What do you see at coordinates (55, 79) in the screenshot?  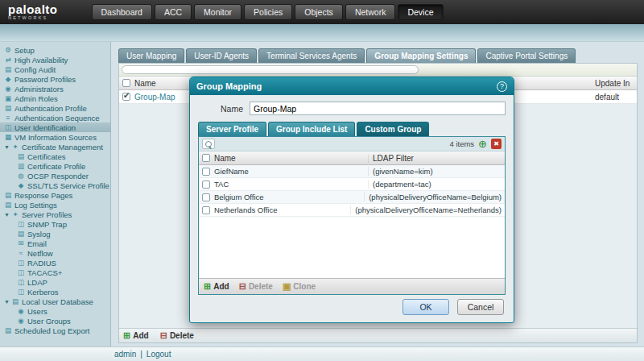 I see `sidebar-item: ▼ ◆ Password Profiles` at bounding box center [55, 79].